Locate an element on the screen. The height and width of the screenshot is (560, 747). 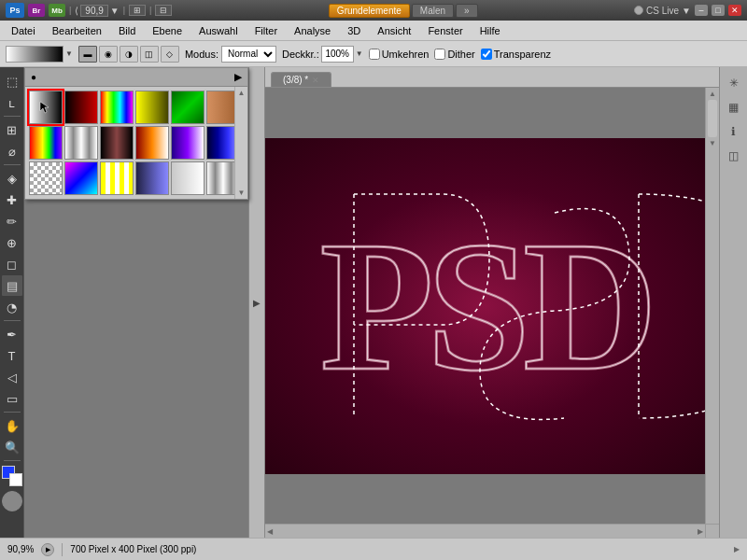
layers-btn: ◫ is located at coordinates (734, 156).